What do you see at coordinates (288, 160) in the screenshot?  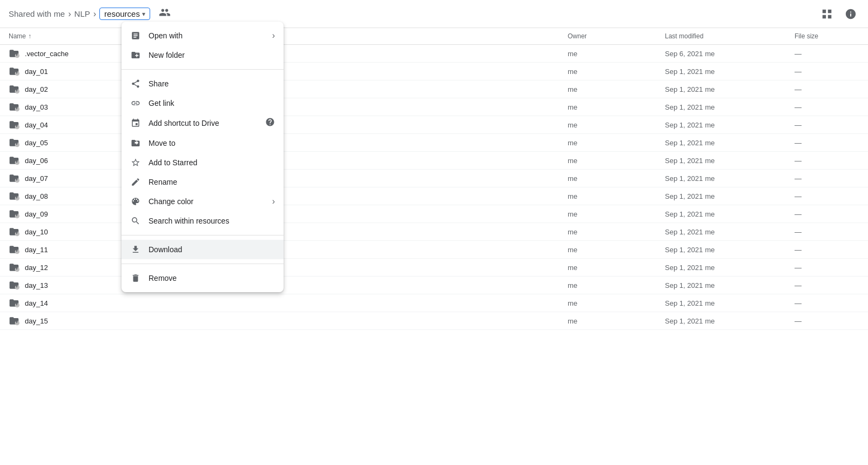 I see `file-name-cell: day_06` at bounding box center [288, 160].